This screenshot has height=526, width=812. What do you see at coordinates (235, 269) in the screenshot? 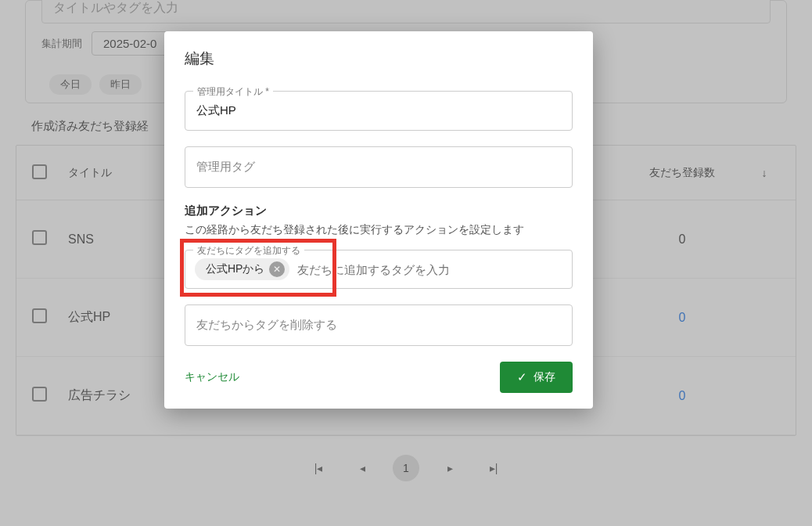
I see `tag-chip-text: 公式HPから` at bounding box center [235, 269].